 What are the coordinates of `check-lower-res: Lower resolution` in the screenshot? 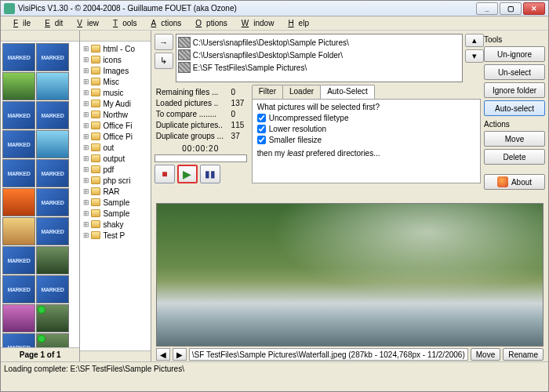 It's located at (366, 129).